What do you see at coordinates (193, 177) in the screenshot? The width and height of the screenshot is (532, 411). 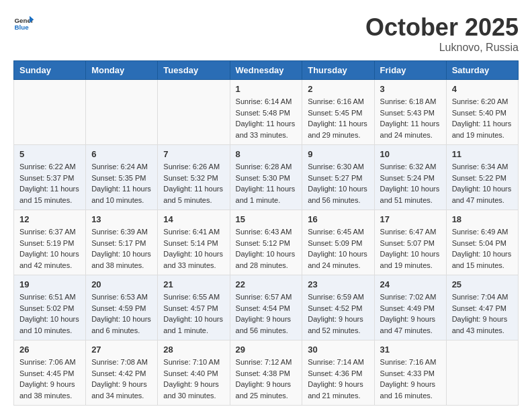 I see `day-cell: 7Sunrise: 6:26 AMSunset: 5:32 PMDaylight…` at bounding box center [193, 177].